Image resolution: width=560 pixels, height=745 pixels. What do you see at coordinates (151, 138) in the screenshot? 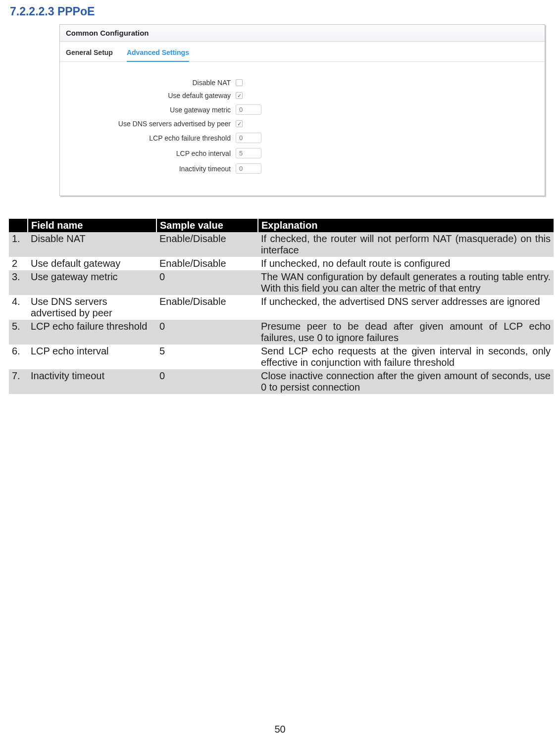
I see `form-label: LCP echo failure threshold` at bounding box center [151, 138].